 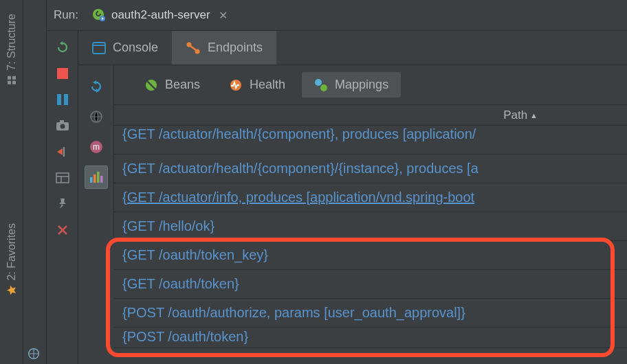 I want to click on mappings-table-header: Path ▲, so click(x=371, y=115).